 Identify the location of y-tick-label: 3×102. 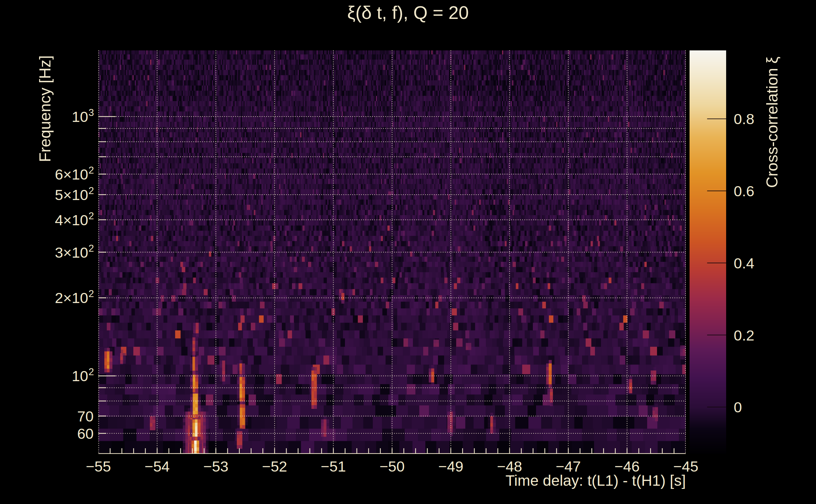
(74, 252).